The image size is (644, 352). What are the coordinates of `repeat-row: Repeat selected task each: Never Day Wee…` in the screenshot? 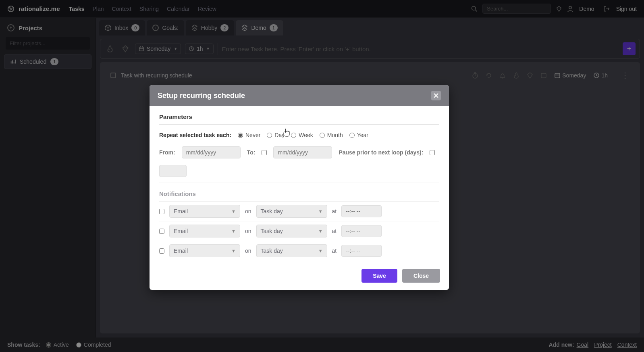 It's located at (299, 137).